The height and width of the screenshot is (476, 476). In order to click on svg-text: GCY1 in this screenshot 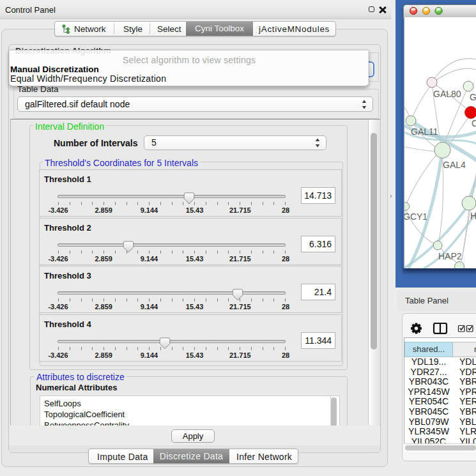, I will do `click(416, 217)`.